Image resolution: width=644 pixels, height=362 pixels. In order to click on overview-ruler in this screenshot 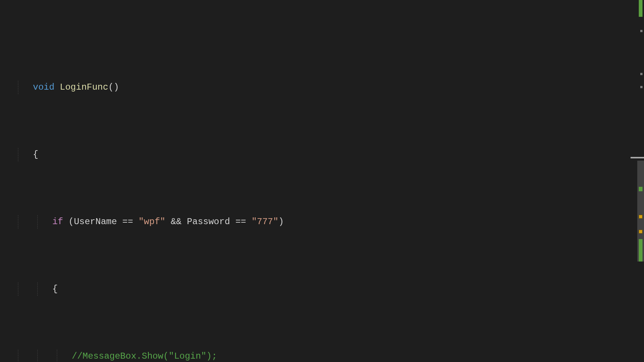, I will do `click(637, 181)`.